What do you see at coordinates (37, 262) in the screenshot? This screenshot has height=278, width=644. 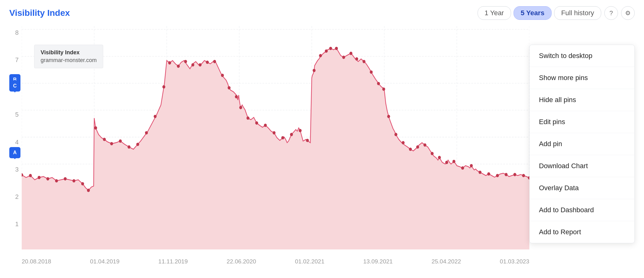 I see `x-label: 20.08.2018` at bounding box center [37, 262].